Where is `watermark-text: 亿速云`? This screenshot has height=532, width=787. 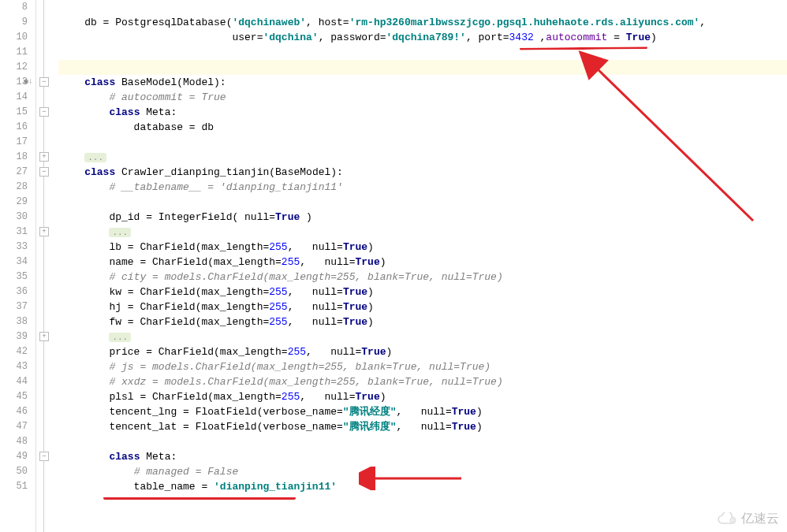 watermark-text: 亿速云 is located at coordinates (760, 519).